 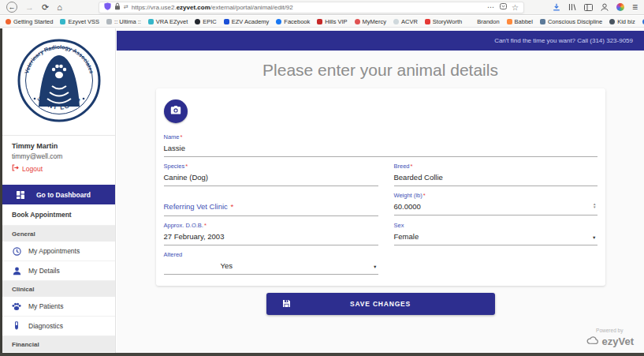 What do you see at coordinates (503, 7) in the screenshot?
I see `pocket-save-icon` at bounding box center [503, 7].